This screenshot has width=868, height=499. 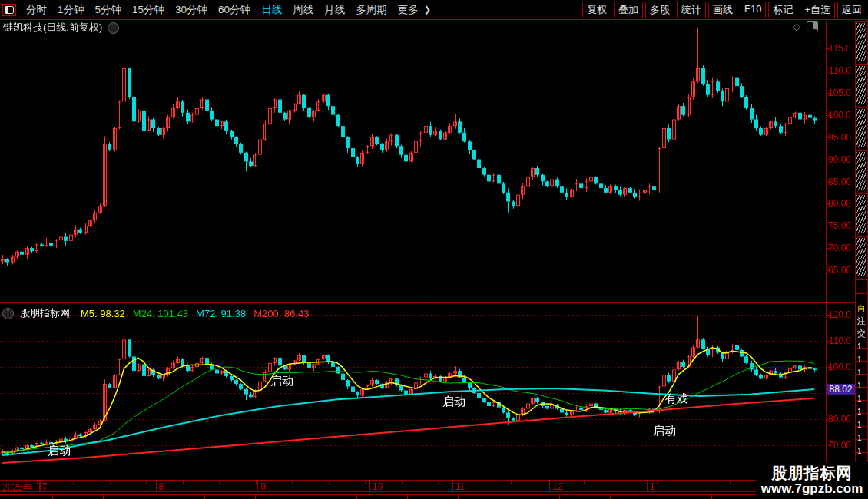 What do you see at coordinates (263, 487) in the screenshot?
I see `month-label-9: 9` at bounding box center [263, 487].